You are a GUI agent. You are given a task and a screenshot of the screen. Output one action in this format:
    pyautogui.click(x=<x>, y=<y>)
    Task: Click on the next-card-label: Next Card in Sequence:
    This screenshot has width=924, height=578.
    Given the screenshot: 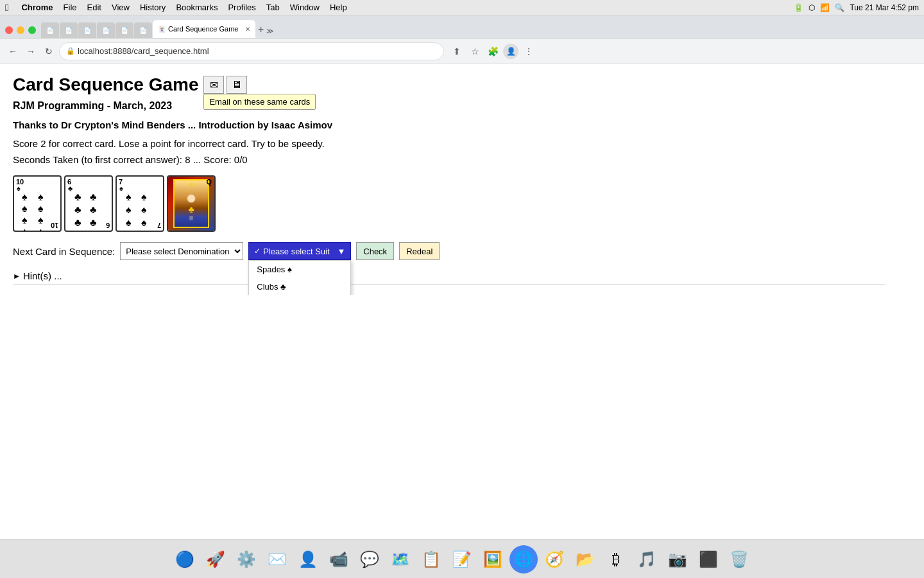 What is the action you would take?
    pyautogui.click(x=64, y=252)
    